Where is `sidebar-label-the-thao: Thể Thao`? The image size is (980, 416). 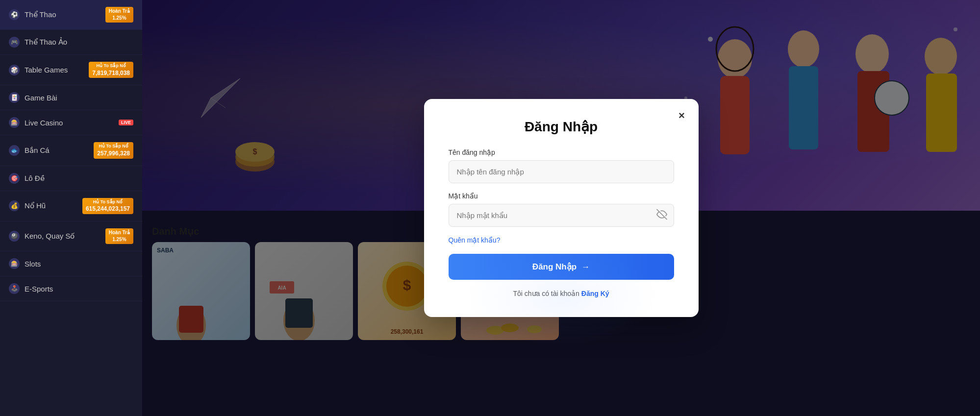
sidebar-label-the-thao: Thể Thao is located at coordinates (40, 15).